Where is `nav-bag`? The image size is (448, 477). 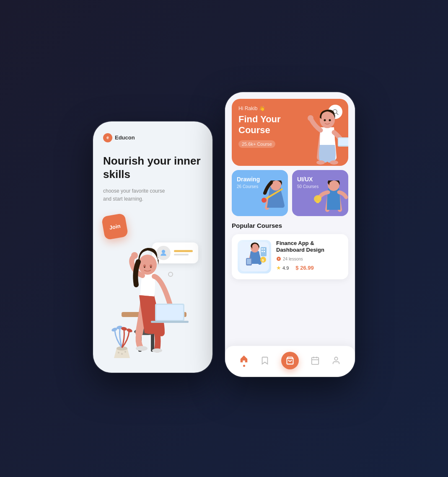 nav-bag is located at coordinates (290, 361).